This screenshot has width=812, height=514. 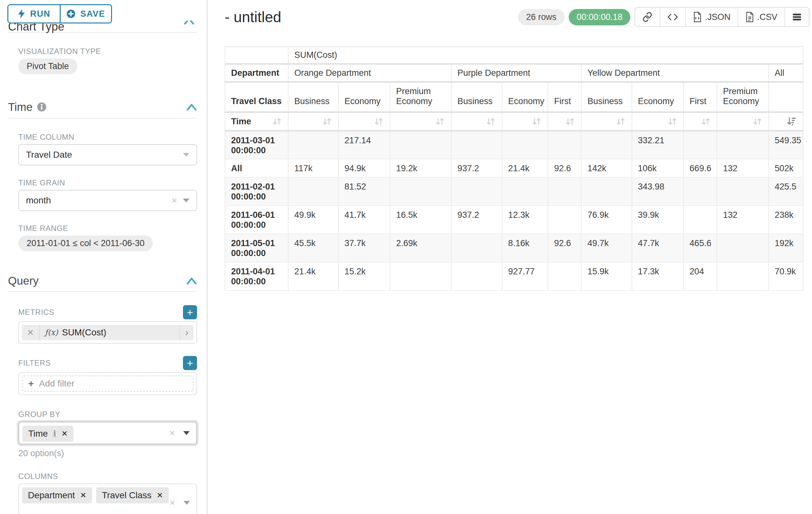 What do you see at coordinates (108, 454) in the screenshot?
I see `group-by-options-count: 20 option(s)` at bounding box center [108, 454].